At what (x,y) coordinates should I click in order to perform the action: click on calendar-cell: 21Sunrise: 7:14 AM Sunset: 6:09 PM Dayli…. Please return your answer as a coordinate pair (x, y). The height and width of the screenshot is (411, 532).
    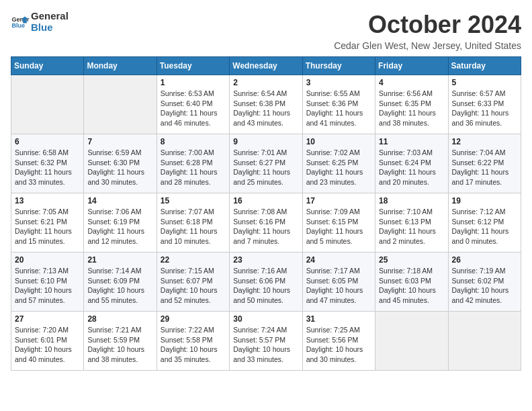
    Looking at the image, I should click on (120, 282).